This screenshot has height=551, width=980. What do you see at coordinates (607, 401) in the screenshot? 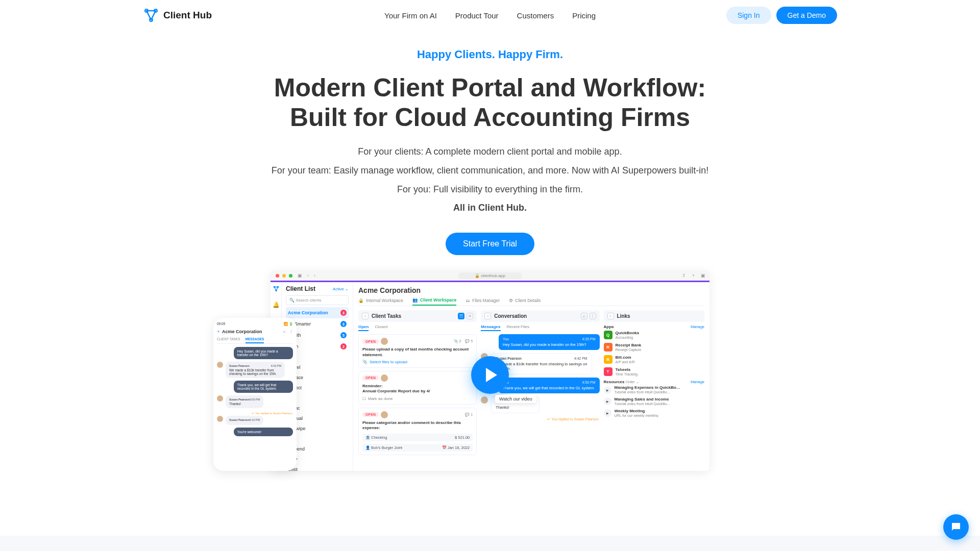
I see `play-icon: ▶` at bounding box center [607, 401].